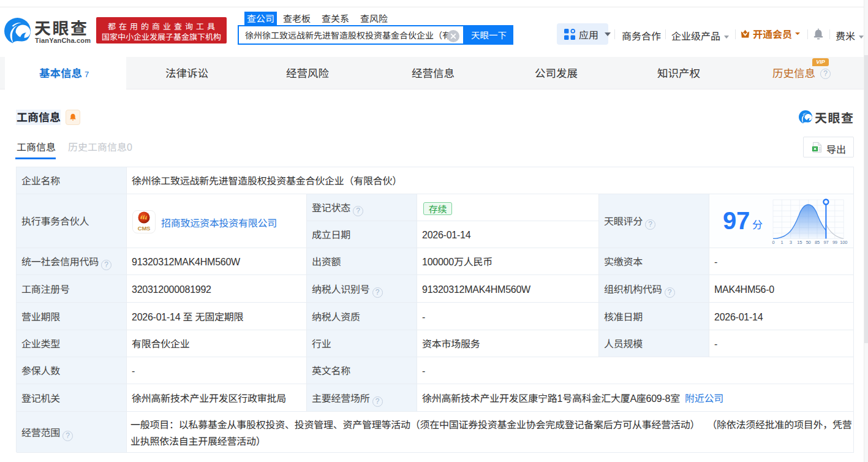  I want to click on svg-text: 99, so click(835, 243).